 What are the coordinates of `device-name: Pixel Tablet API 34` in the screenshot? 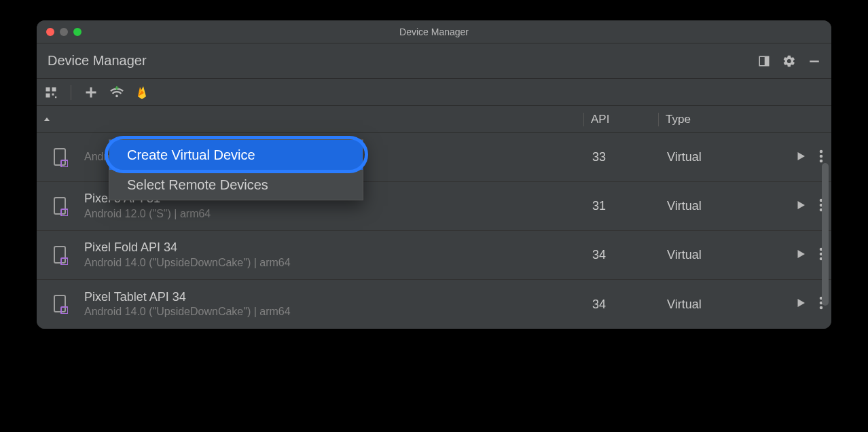 It's located at (338, 298).